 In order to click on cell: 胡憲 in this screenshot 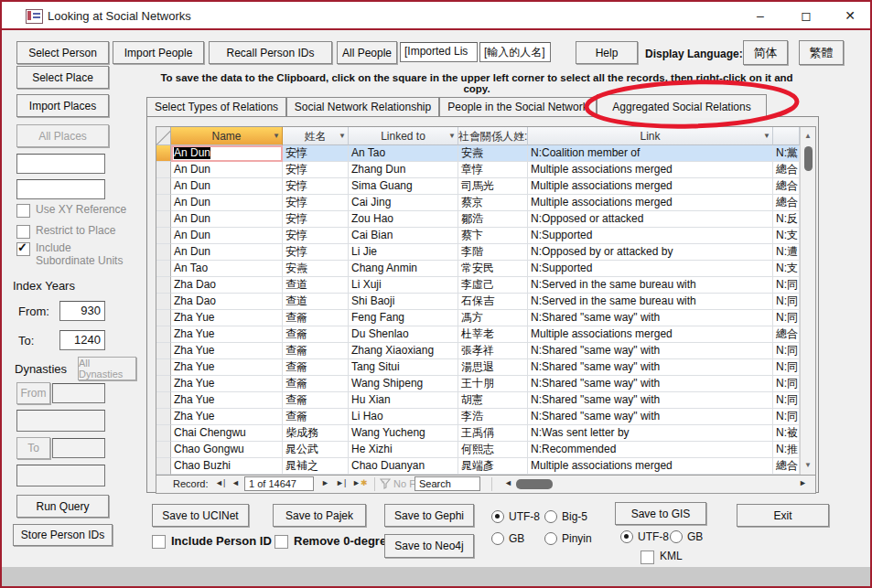, I will do `click(493, 401)`.